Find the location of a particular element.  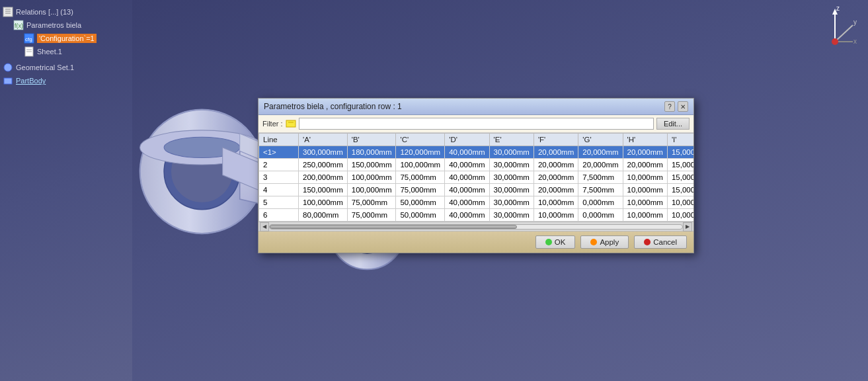

cell-line: 2 is located at coordinates (279, 165).